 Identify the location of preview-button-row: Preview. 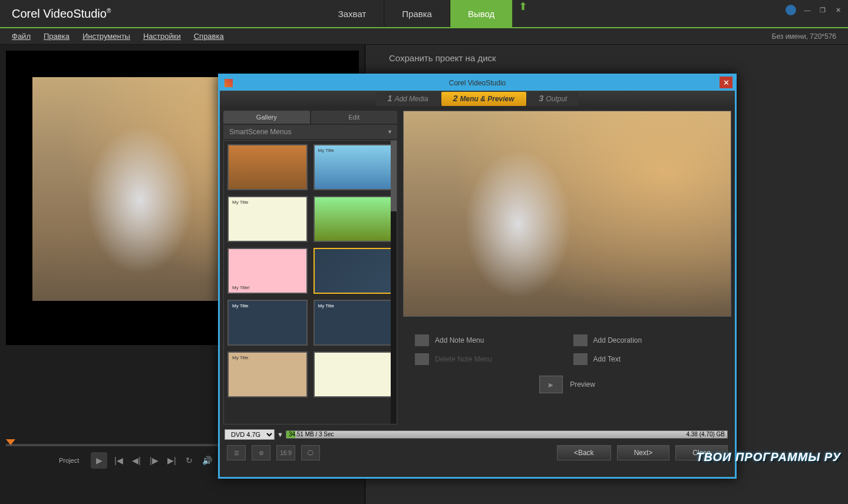
(567, 384).